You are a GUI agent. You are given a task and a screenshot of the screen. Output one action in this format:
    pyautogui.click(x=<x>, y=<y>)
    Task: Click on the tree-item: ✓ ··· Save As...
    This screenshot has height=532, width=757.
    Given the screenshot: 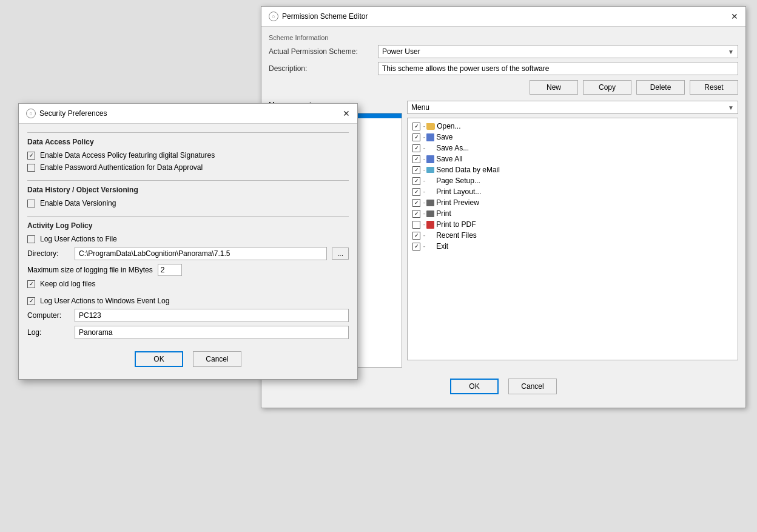 What is the action you would take?
    pyautogui.click(x=573, y=148)
    